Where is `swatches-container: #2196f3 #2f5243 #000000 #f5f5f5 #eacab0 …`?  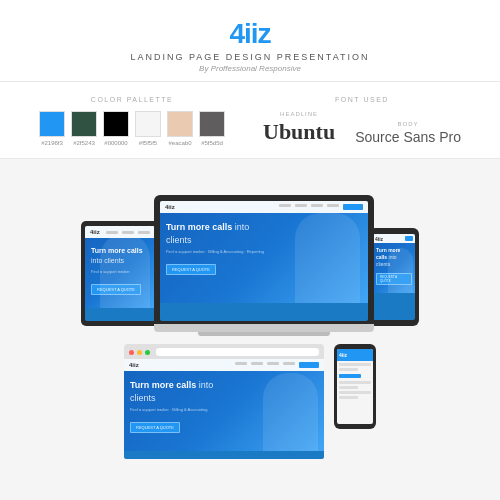
swatches-container: #2196f3 #2f5243 #000000 #f5f5f5 #eacab0 … is located at coordinates (132, 128).